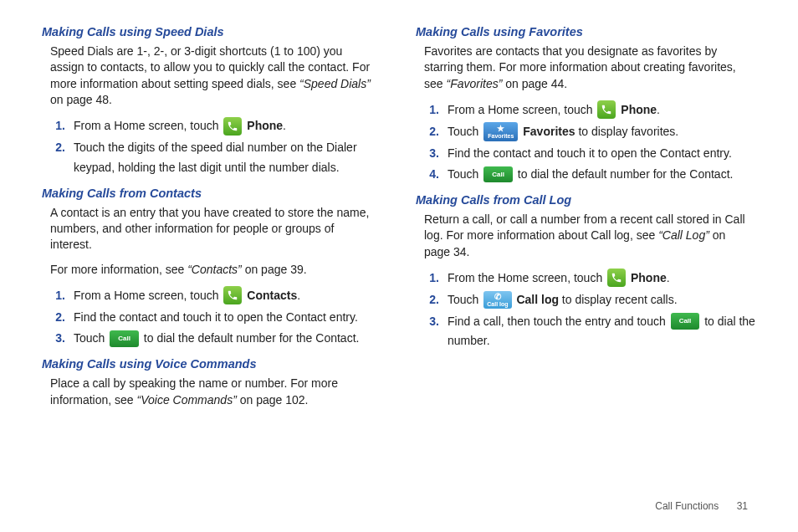  I want to click on text: For more information, see, so click(119, 269).